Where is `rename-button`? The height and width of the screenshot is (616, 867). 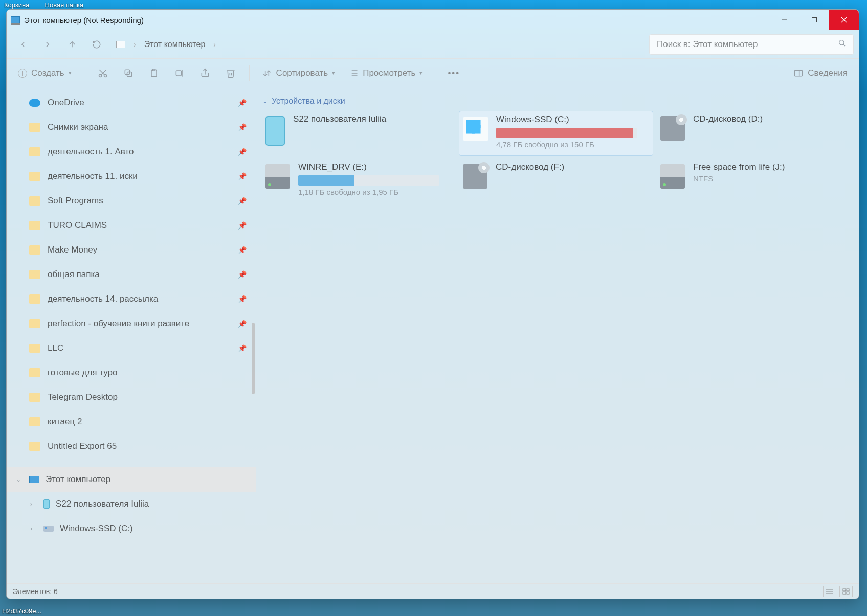
rename-button is located at coordinates (180, 73).